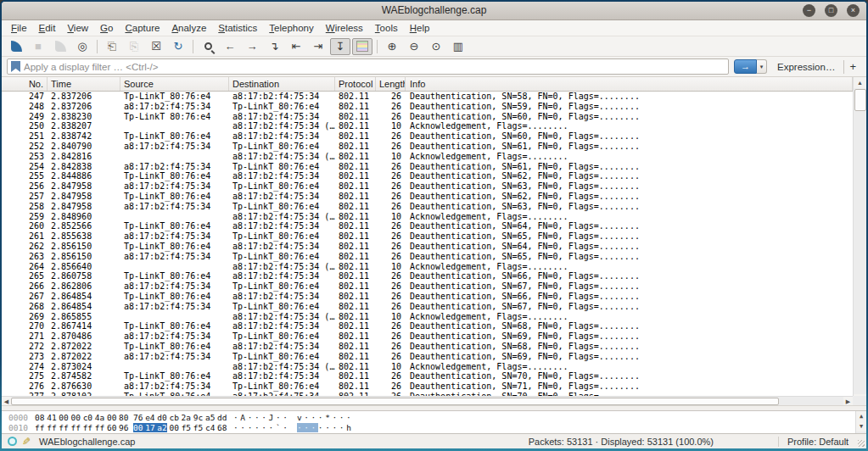 This screenshot has height=451, width=868. What do you see at coordinates (82, 47) in the screenshot?
I see `capture-options-icon: ◎` at bounding box center [82, 47].